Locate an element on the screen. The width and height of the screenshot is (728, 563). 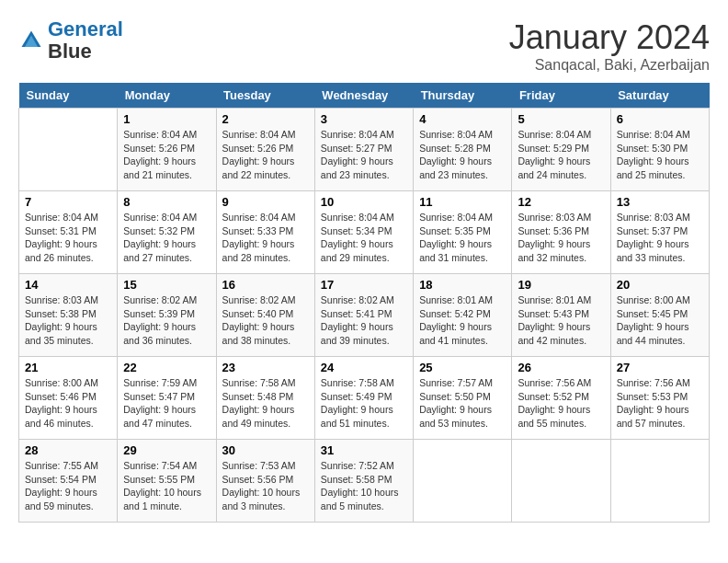
day-cell: 22Sunrise: 7:59 AMSunset: 5:47 PMDayligh… is located at coordinates (167, 398).